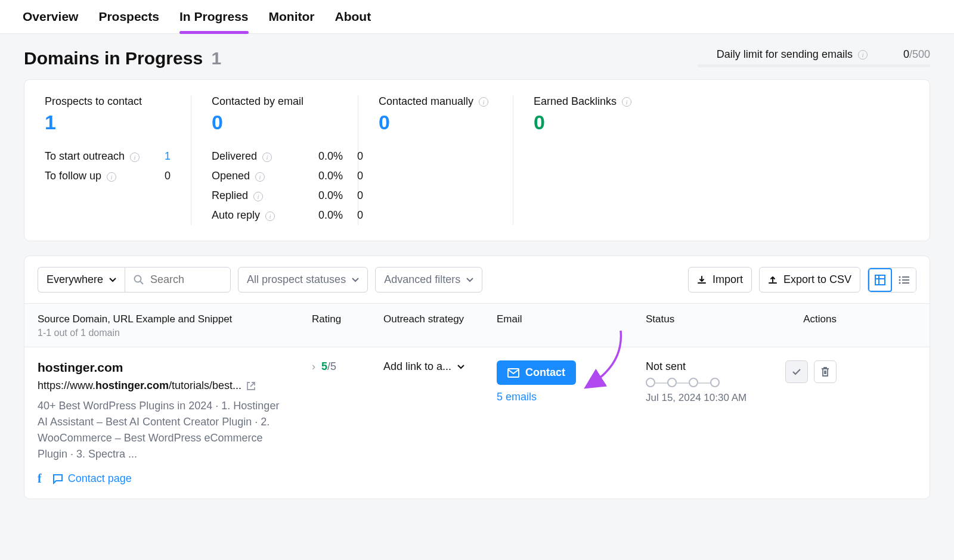 This screenshot has width=954, height=560. What do you see at coordinates (785, 54) in the screenshot?
I see `daily-limit-label: Daily limit for sending emails` at bounding box center [785, 54].